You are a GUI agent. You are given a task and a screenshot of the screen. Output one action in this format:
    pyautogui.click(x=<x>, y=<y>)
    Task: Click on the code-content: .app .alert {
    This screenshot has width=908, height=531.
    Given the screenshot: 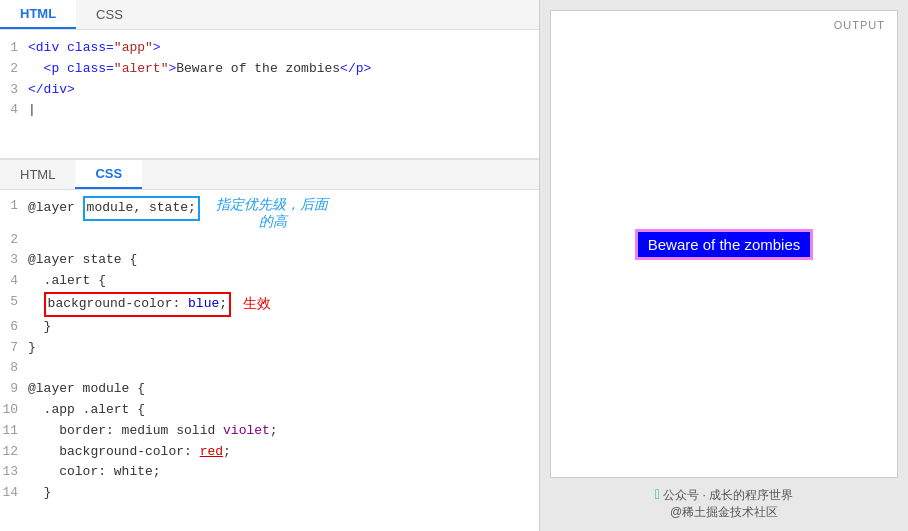 What is the action you would take?
    pyautogui.click(x=86, y=410)
    